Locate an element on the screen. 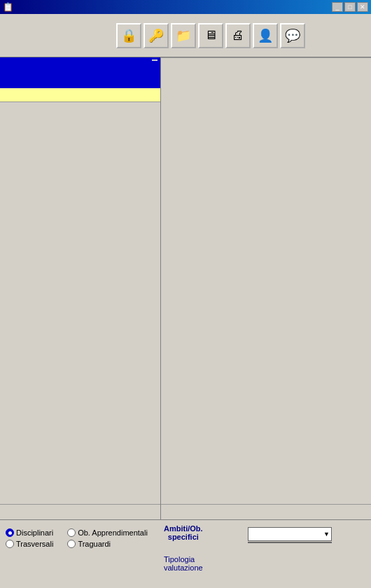  toolbar-buttons: 🔒 🔑 📁 🖥 🖨 👤 💬 is located at coordinates (211, 36).